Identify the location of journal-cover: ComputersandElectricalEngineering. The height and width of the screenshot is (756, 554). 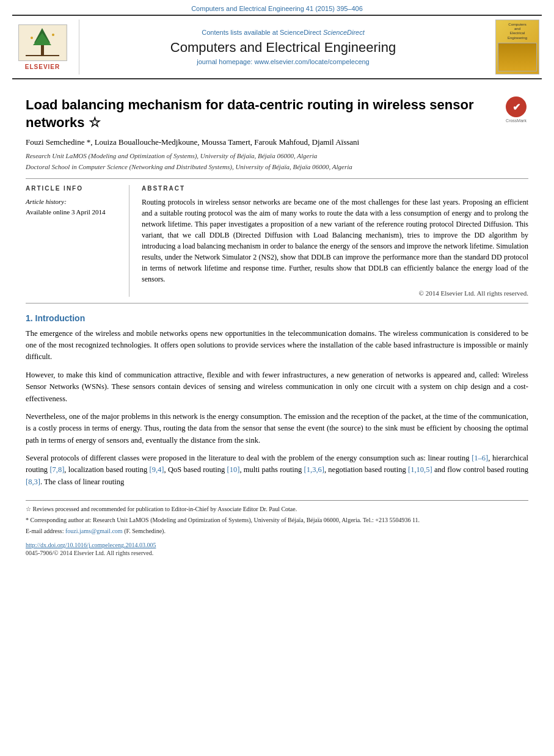
(514, 47).